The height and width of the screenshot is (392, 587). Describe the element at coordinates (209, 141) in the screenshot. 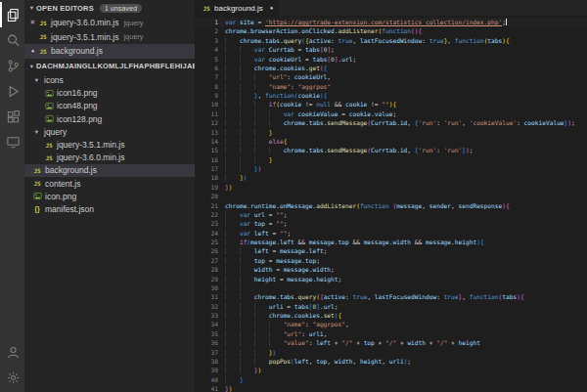

I see `line-number: 14` at that location.